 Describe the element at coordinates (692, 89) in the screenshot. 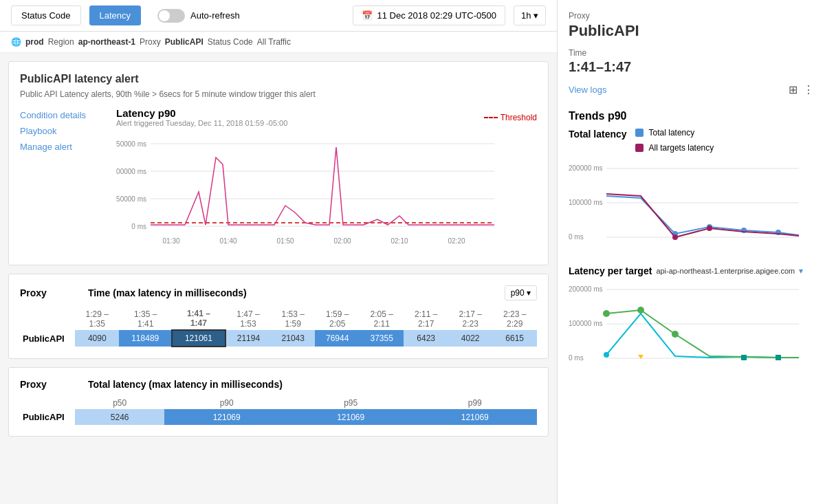

I see `rp-actions: View logs ⊞ ⋮` at that location.